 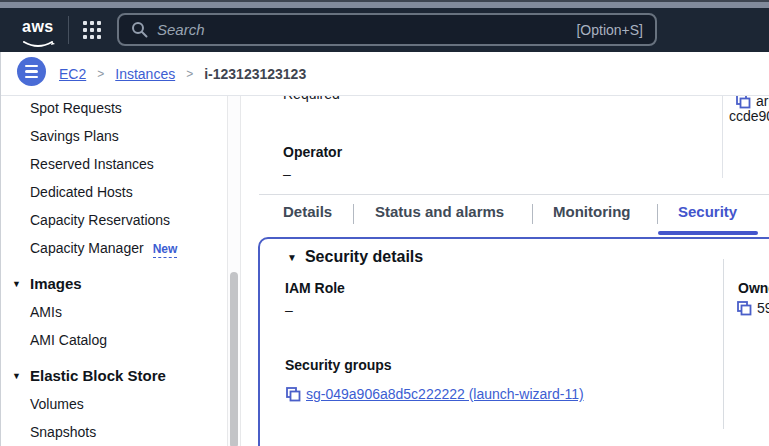 What do you see at coordinates (182, 74) in the screenshot?
I see `breadcrumb: EC2 > Instances > i-123123123123` at bounding box center [182, 74].